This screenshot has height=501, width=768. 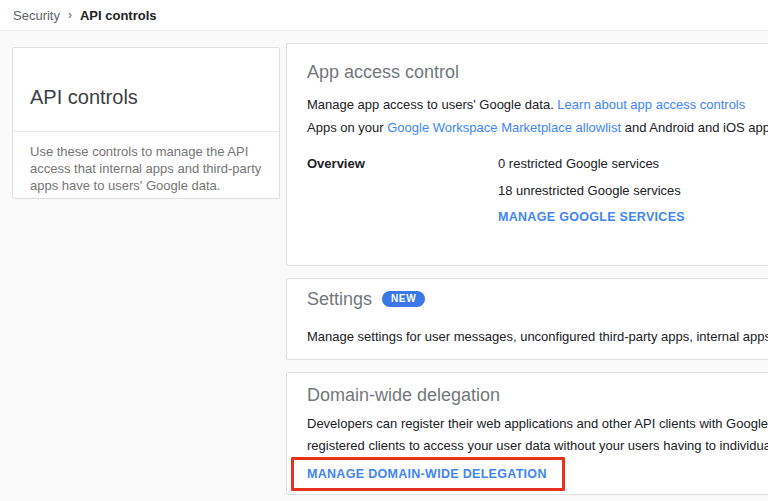 I want to click on top-bar: Security › API controls, so click(x=384, y=16).